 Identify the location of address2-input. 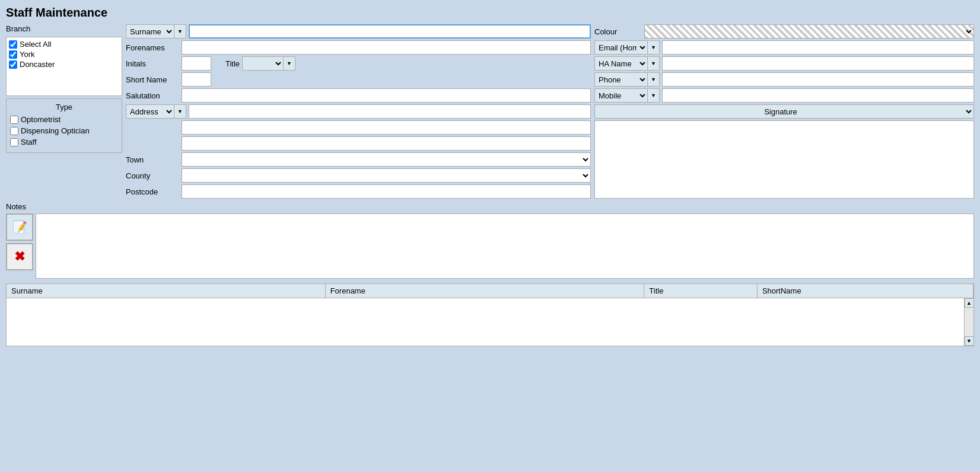
(386, 127).